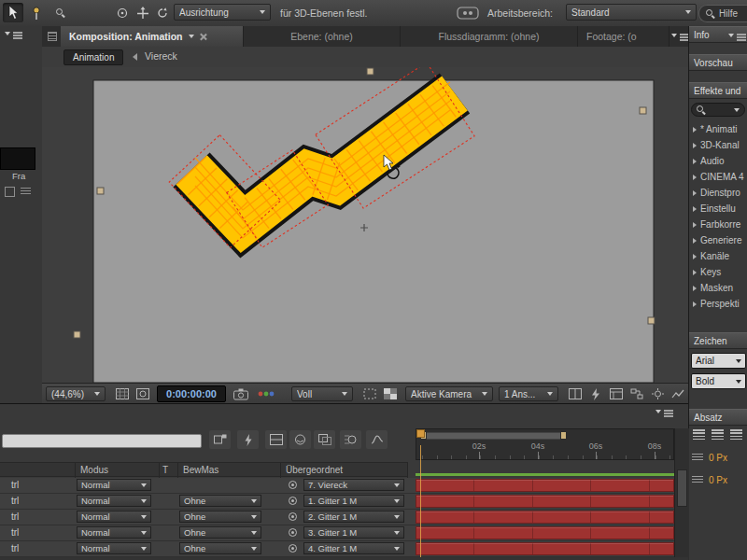  Describe the element at coordinates (698, 435) in the screenshot. I see `align-left-icon` at that location.